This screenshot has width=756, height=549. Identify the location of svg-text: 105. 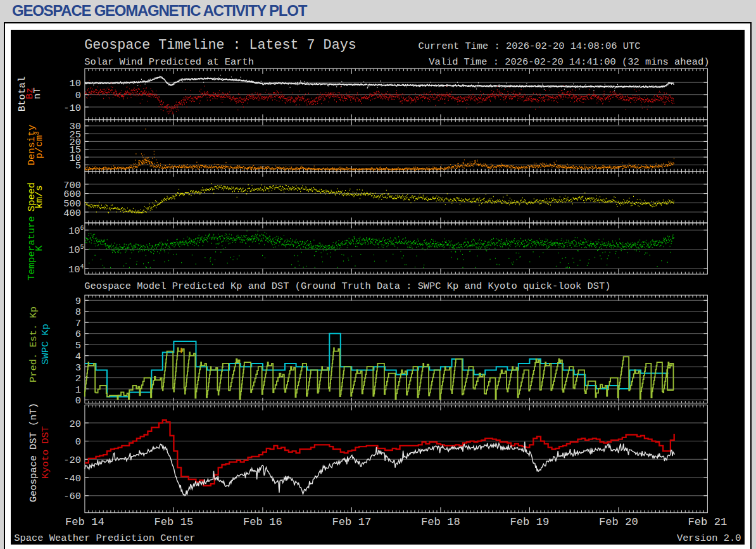
(76, 249).